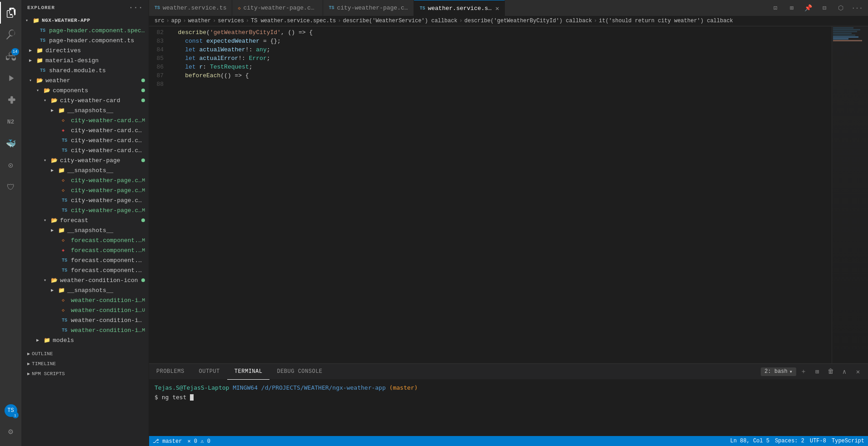  Describe the element at coordinates (11, 122) in the screenshot. I see `n2-icon: N2` at that location.